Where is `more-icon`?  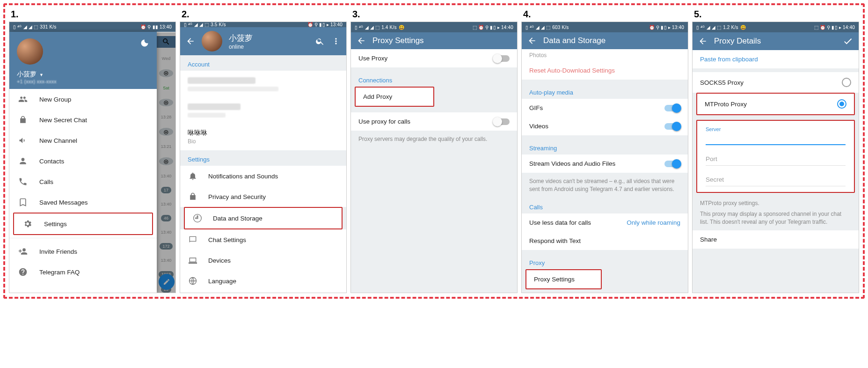 more-icon is located at coordinates (336, 41).